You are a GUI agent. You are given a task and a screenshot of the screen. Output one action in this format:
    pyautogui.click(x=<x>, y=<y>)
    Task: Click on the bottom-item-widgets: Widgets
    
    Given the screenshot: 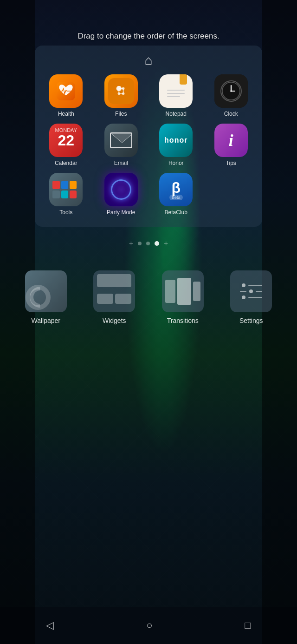 What is the action you would take?
    pyautogui.click(x=115, y=297)
    